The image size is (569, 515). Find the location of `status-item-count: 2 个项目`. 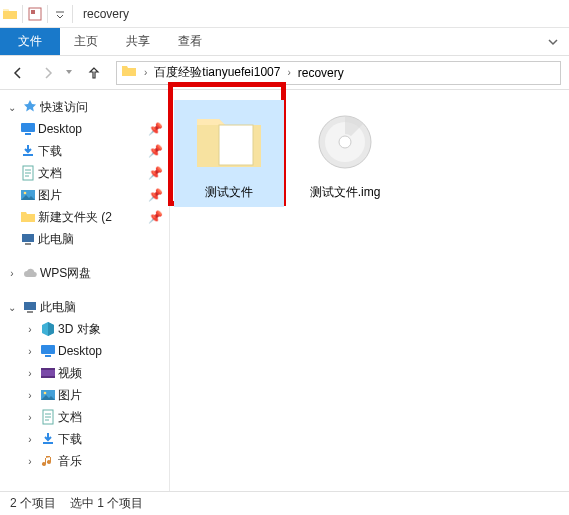

status-item-count: 2 个项目 is located at coordinates (33, 504).